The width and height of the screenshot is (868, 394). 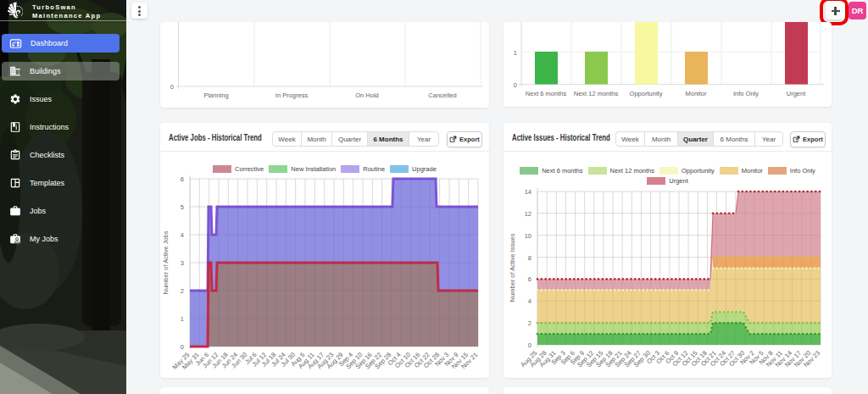 What do you see at coordinates (597, 93) in the screenshot?
I see `svg-text: Next 12 months` at bounding box center [597, 93].